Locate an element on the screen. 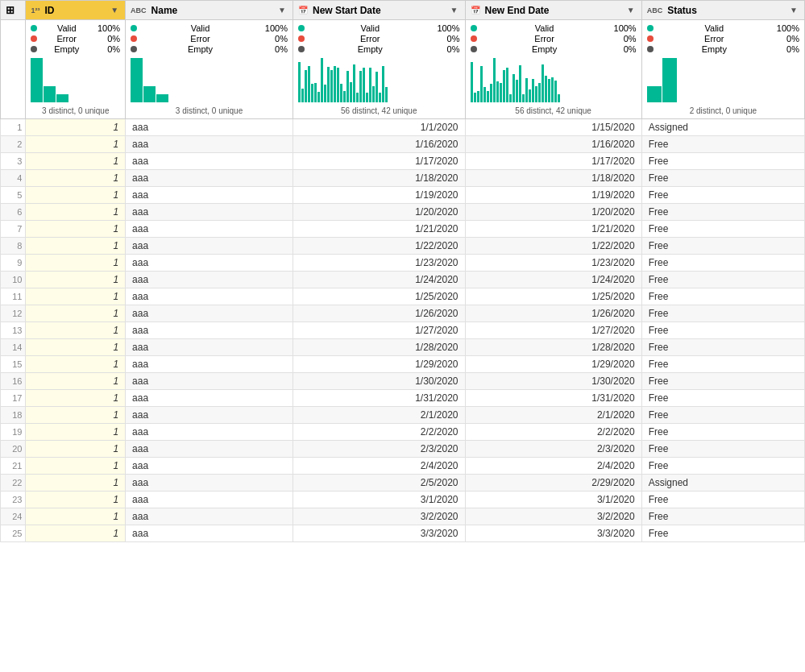 The height and width of the screenshot is (672, 805). summary-start-cell: Valid 100% Error 0% Empty 0% is located at coordinates (379, 69).